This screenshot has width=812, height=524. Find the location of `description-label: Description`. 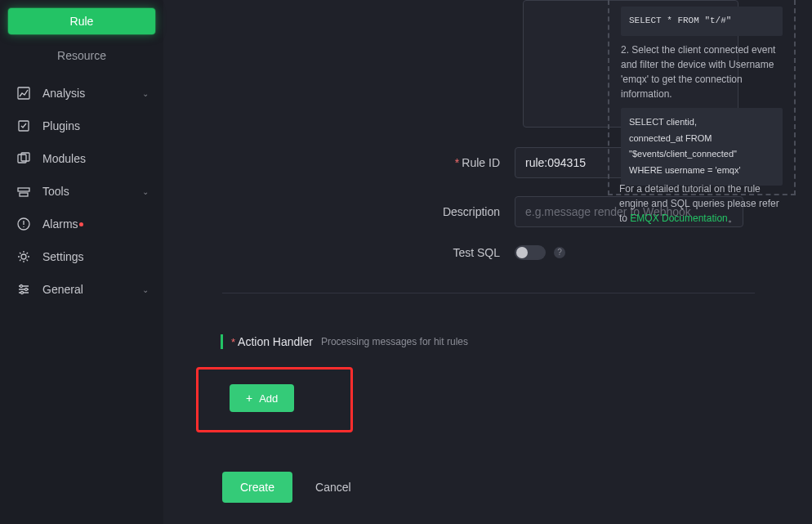

description-label: Description is located at coordinates (355, 212).